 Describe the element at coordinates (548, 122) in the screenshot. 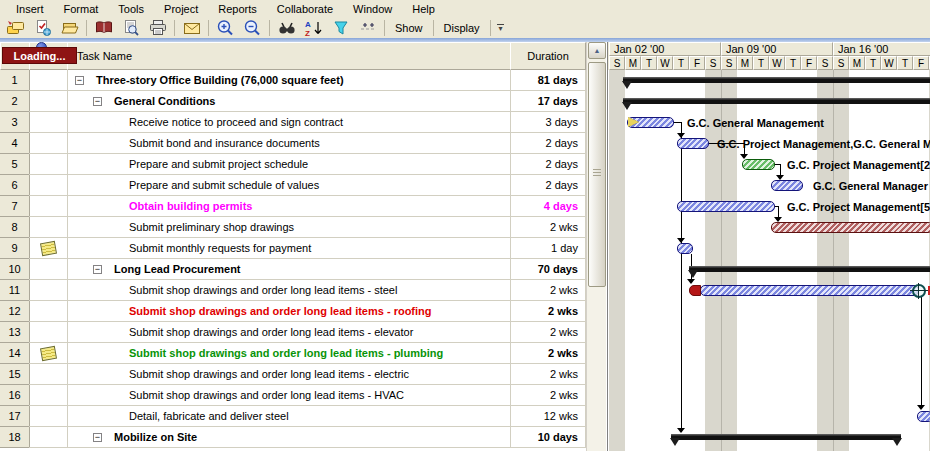

I see `duration-cell: 3 days` at that location.